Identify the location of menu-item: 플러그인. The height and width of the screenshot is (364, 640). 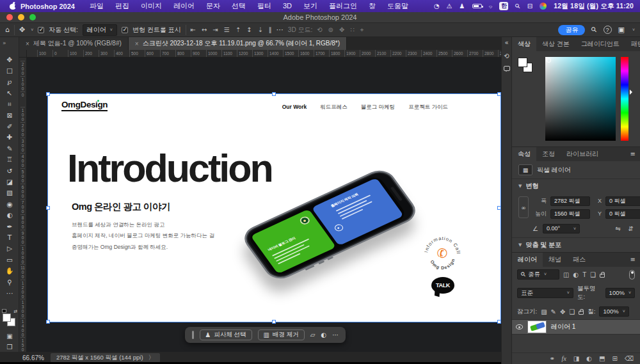
(343, 6).